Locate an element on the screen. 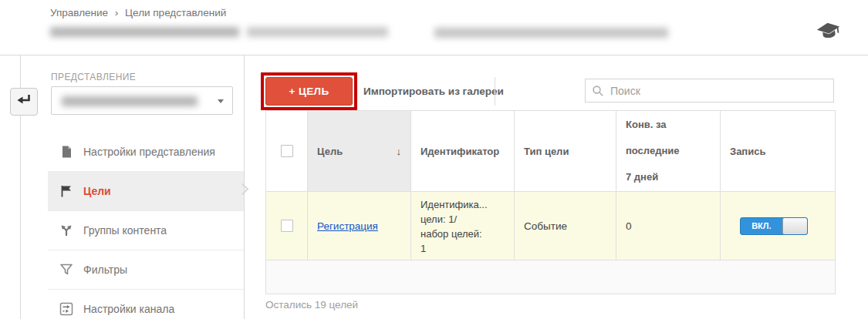 The image size is (868, 319). recording-cell: ВКЛ. is located at coordinates (778, 226).